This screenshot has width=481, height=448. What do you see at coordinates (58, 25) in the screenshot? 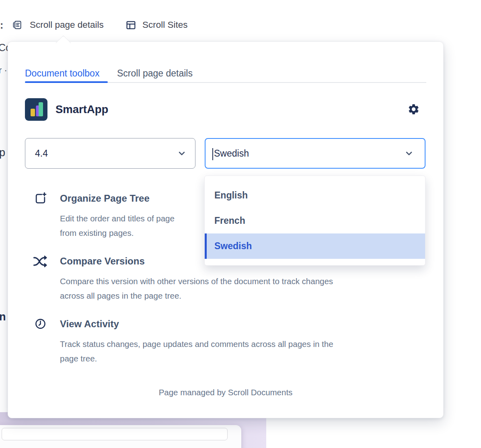
I see `toolbar-item-scroll-page-details: Scroll page details` at bounding box center [58, 25].